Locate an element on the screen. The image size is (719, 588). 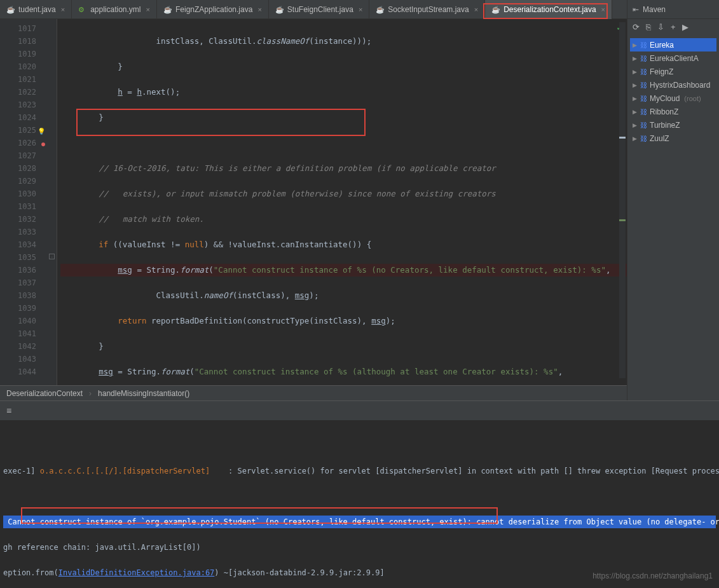
line-number: 1044 is located at coordinates (18, 372).